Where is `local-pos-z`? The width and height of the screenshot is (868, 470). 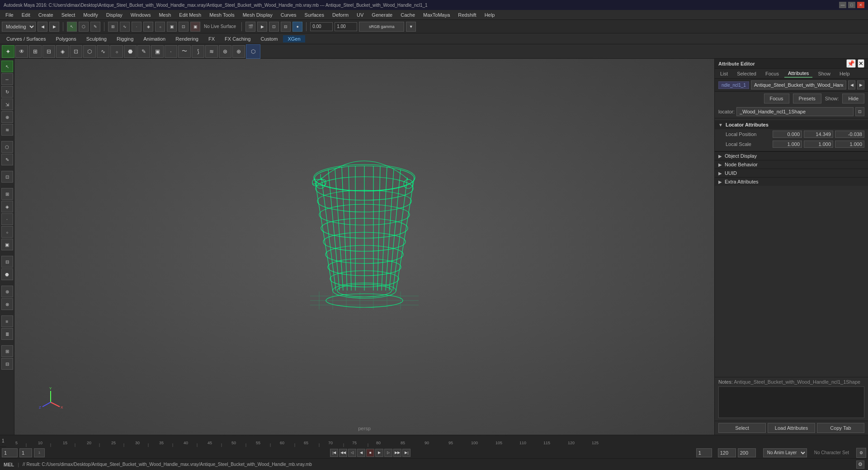
local-pos-z is located at coordinates (850, 134).